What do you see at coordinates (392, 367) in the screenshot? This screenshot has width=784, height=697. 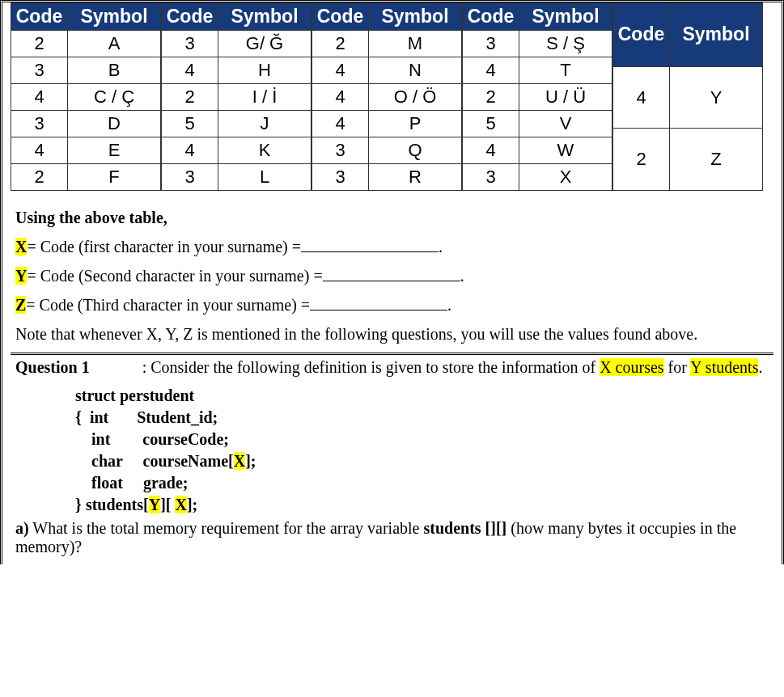 I see `question-1: Question 1 : Consider the following defi…` at bounding box center [392, 367].